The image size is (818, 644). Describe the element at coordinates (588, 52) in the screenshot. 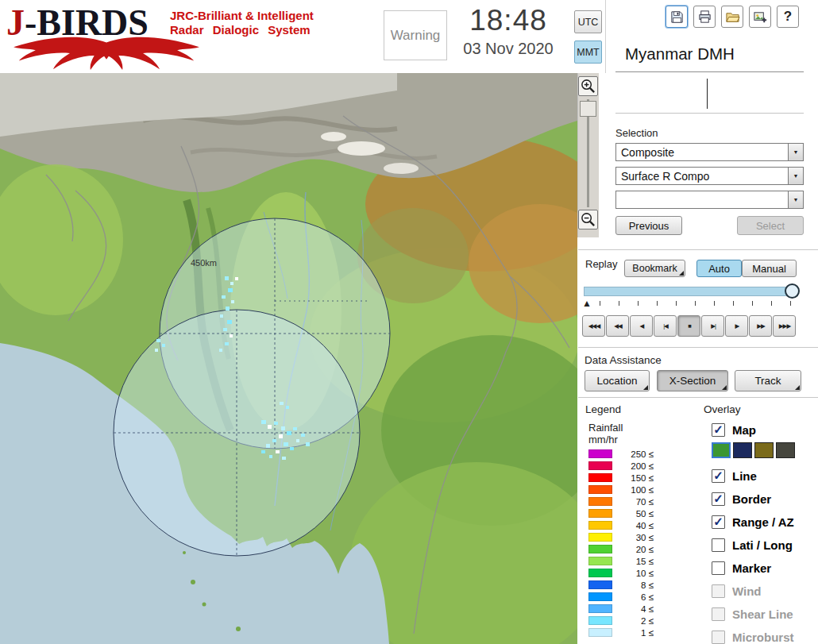

I see `timezone-mmt-button: MMT` at that location.